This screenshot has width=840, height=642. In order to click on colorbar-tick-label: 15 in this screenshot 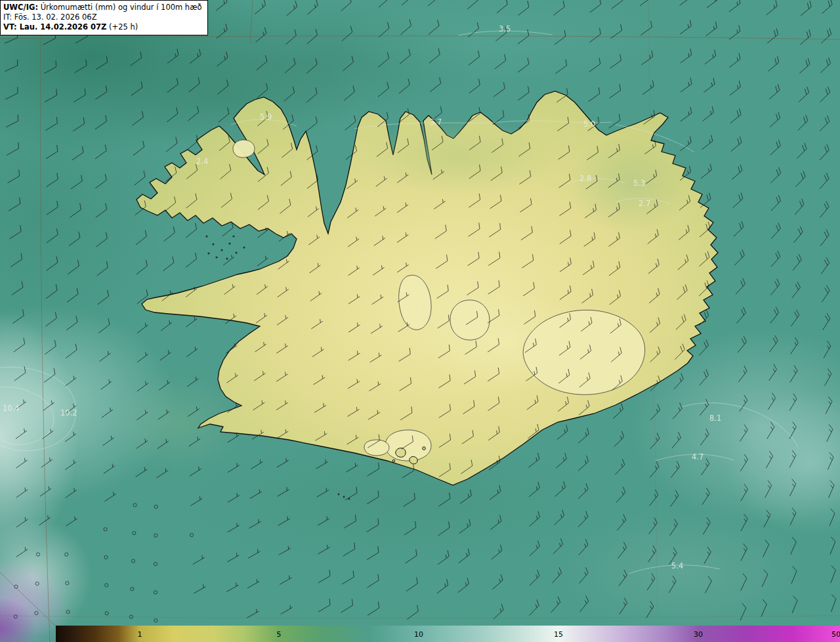, I will do `click(558, 634)`.